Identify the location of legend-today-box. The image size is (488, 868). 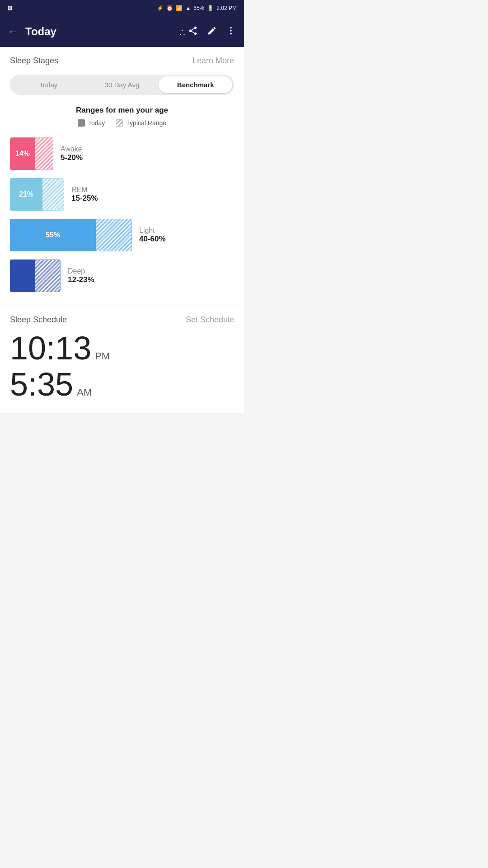
(81, 123).